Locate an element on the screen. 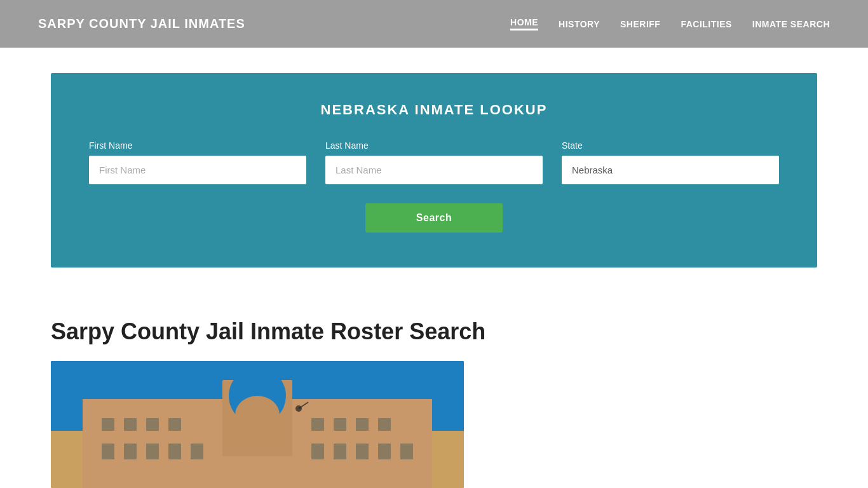 The image size is (868, 488). last-name-group: Last Name is located at coordinates (434, 163).